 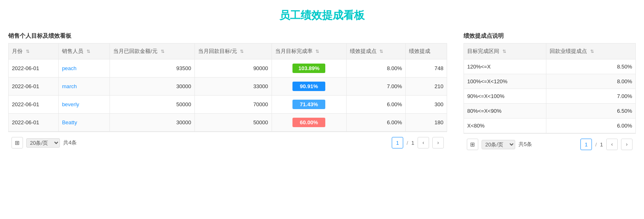 What do you see at coordinates (586, 144) in the screenshot?
I see `right-current-page: 1` at bounding box center [586, 144].